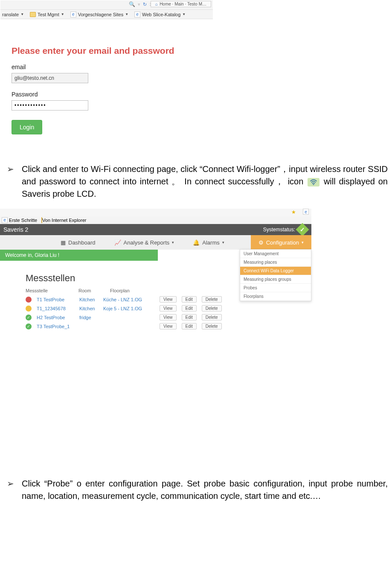  What do you see at coordinates (47, 15) in the screenshot?
I see `fav-testmgmt: Test Mgmt ▼` at bounding box center [47, 15].